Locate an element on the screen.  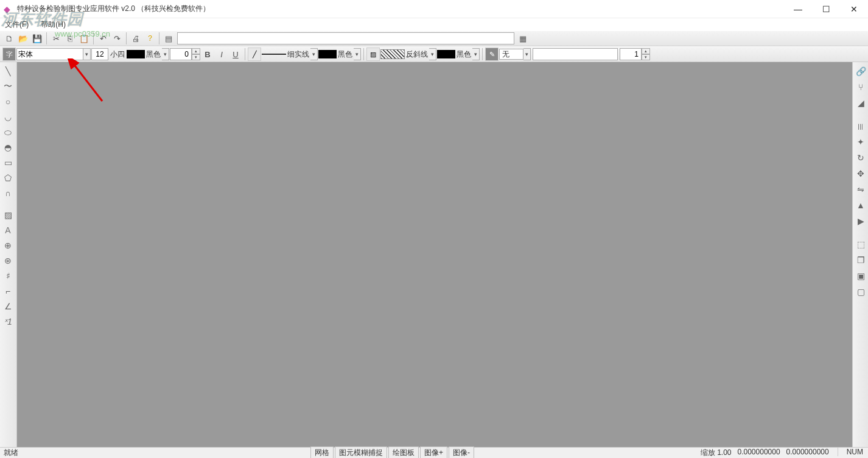
branch-tool-icon: ⑂ is located at coordinates (861, 87).